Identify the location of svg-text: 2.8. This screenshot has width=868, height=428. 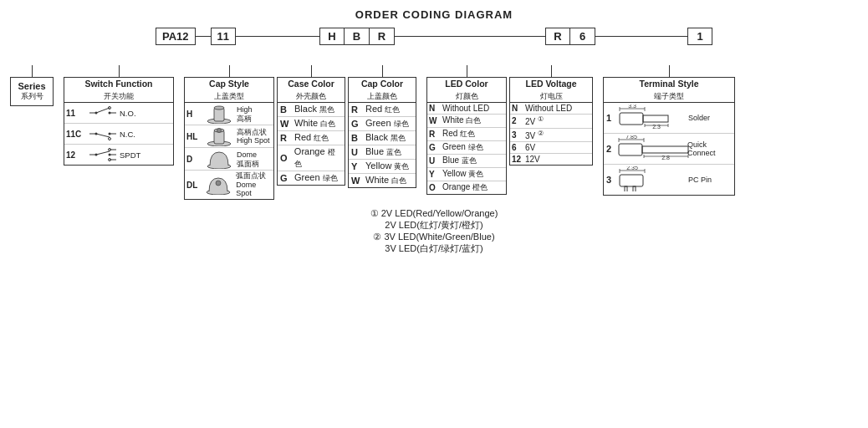
(666, 157).